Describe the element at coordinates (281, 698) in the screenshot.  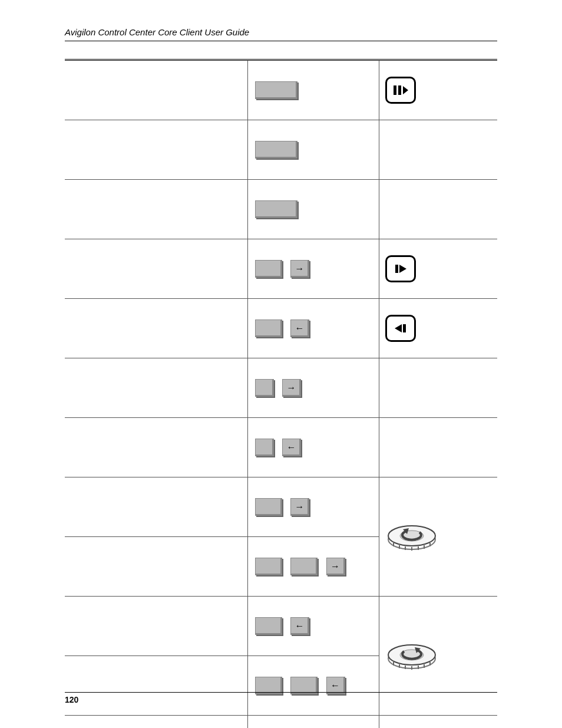
I see `page-footer: 120` at that location.